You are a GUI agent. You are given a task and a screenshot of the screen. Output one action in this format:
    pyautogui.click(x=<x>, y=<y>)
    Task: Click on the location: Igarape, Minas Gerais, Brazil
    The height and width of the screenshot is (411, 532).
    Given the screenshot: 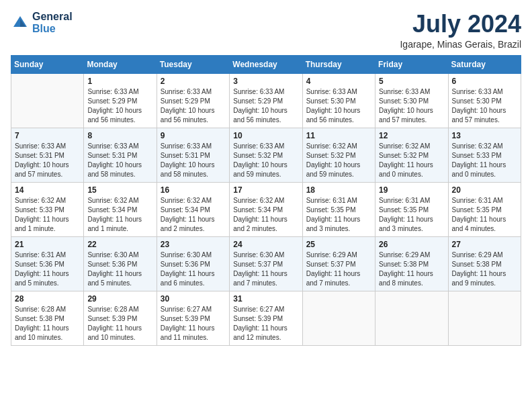 What is the action you would take?
    pyautogui.click(x=461, y=44)
    